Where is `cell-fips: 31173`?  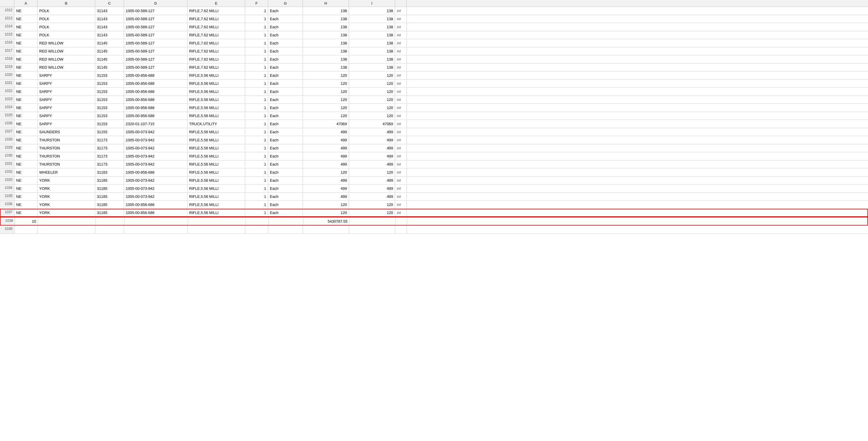
cell-fips: 31173 is located at coordinates (110, 140).